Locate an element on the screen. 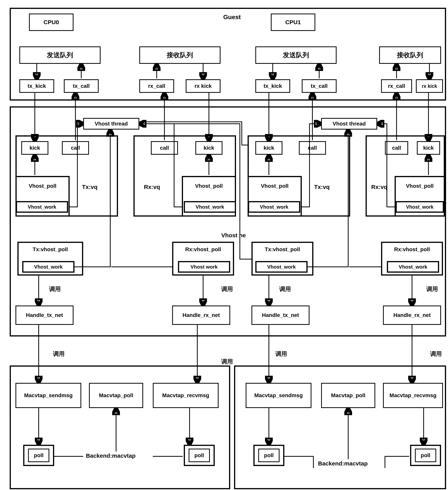  recv-queue-b: 接收队列 is located at coordinates (410, 55).